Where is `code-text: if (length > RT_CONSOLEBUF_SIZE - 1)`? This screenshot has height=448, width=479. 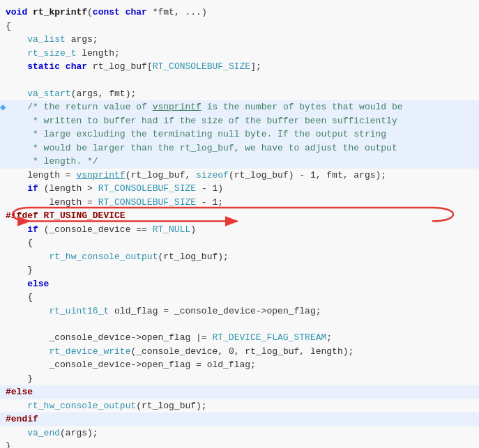
code-text: if (length > RT_CONSOLEBUF_SIZE - 1) is located at coordinates (240, 189).